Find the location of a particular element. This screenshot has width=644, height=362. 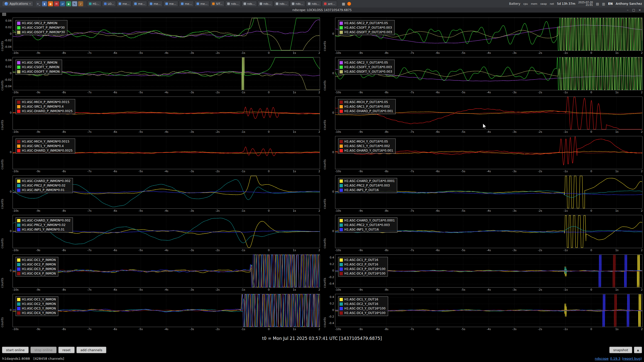

legend-entry: H1:ASC-DC3_P_INMON is located at coordinates (36, 269).